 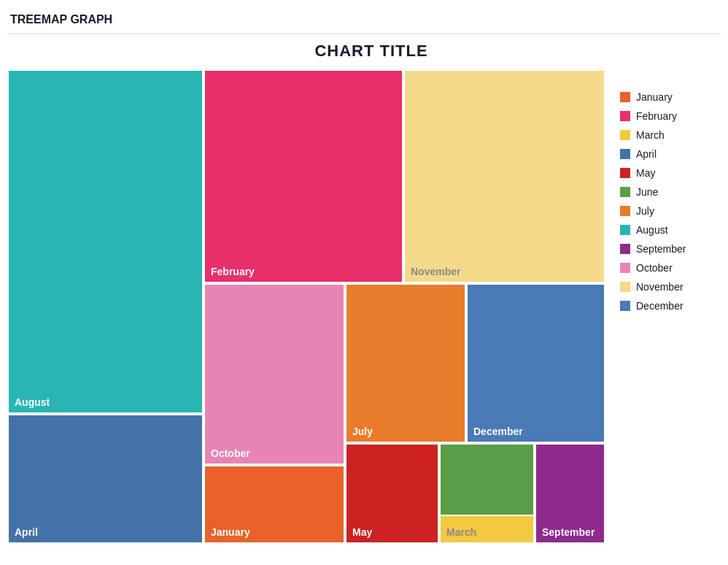 What do you see at coordinates (653, 135) in the screenshot?
I see `legend-item-march: March` at bounding box center [653, 135].